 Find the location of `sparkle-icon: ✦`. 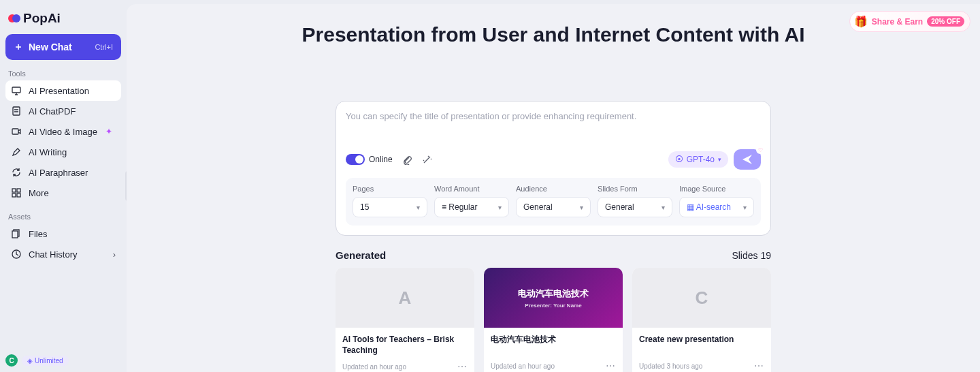

sparkle-icon: ✦ is located at coordinates (109, 131).